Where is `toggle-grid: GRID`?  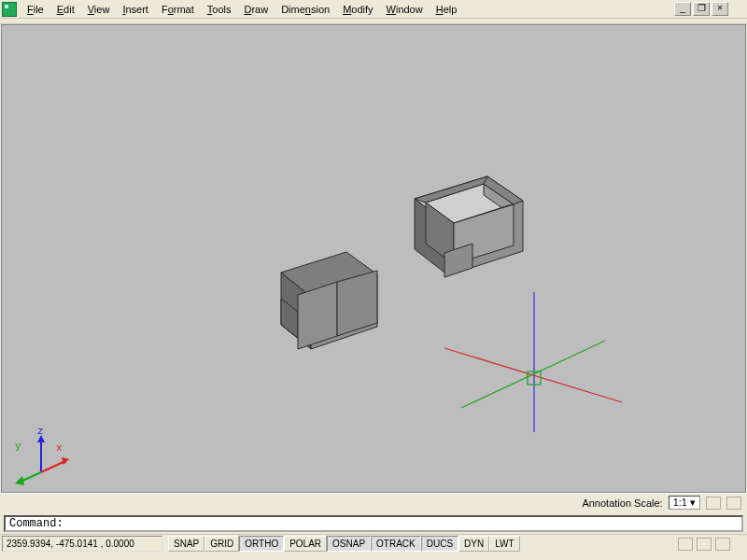
toggle-grid: GRID is located at coordinates (222, 543).